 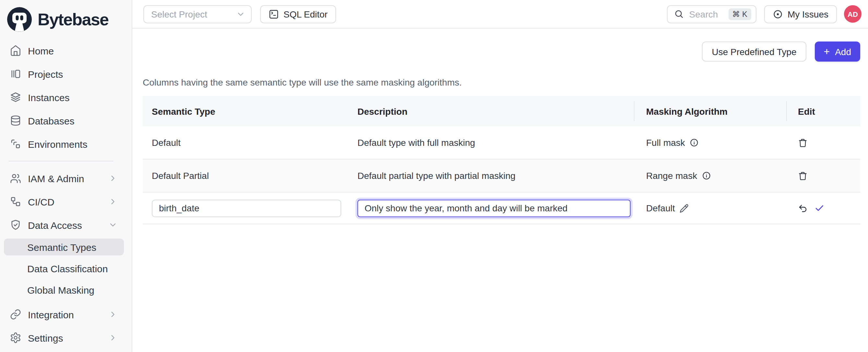 What do you see at coordinates (685, 208) in the screenshot?
I see `edit-algorithm-button` at bounding box center [685, 208].